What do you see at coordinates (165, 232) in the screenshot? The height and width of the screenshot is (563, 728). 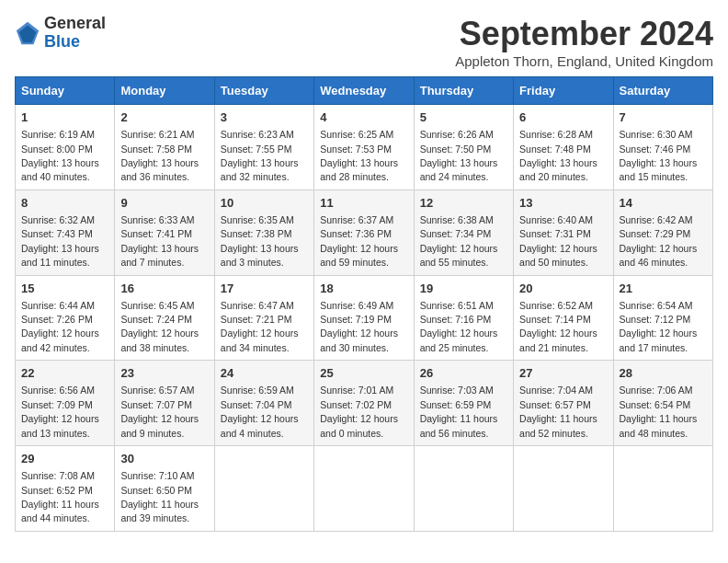 I see `calendar-cell: 9 Sunrise: 6:33 AMSunset: 7:41 PMDayligh…` at bounding box center [165, 232].